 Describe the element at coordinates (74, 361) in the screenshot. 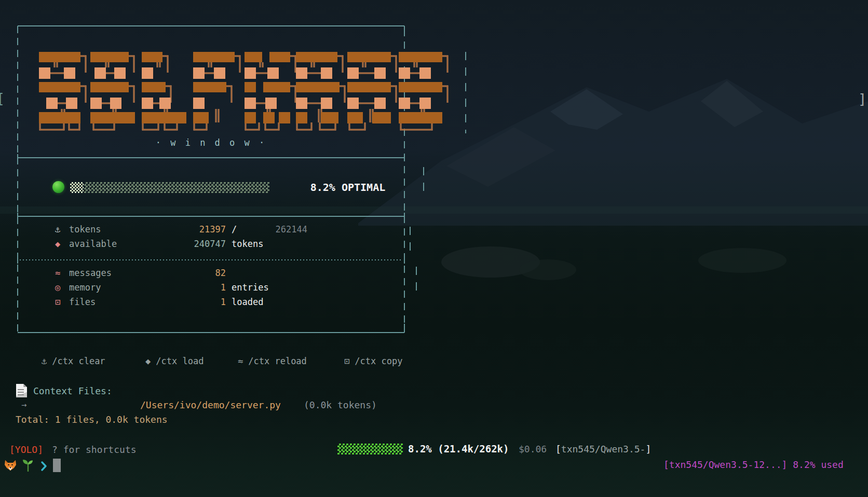

I see `command-ctx-clear: ⚓/ctx clear` at that location.